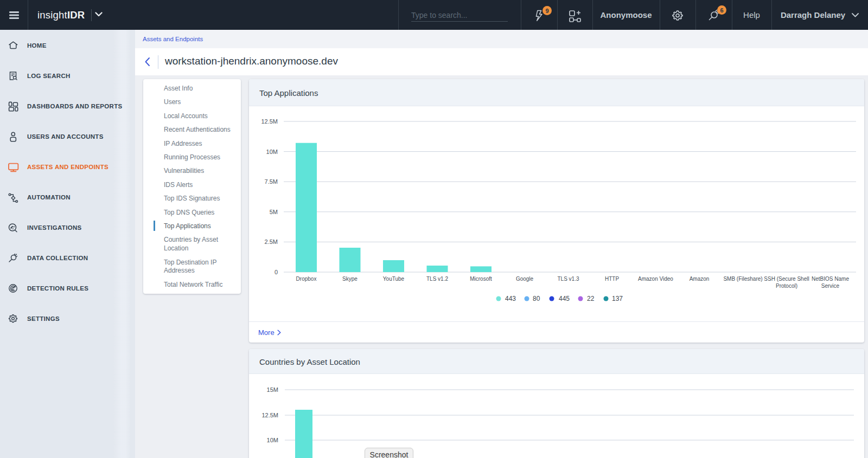 This screenshot has width=868, height=458. I want to click on svg-text: 80, so click(537, 299).